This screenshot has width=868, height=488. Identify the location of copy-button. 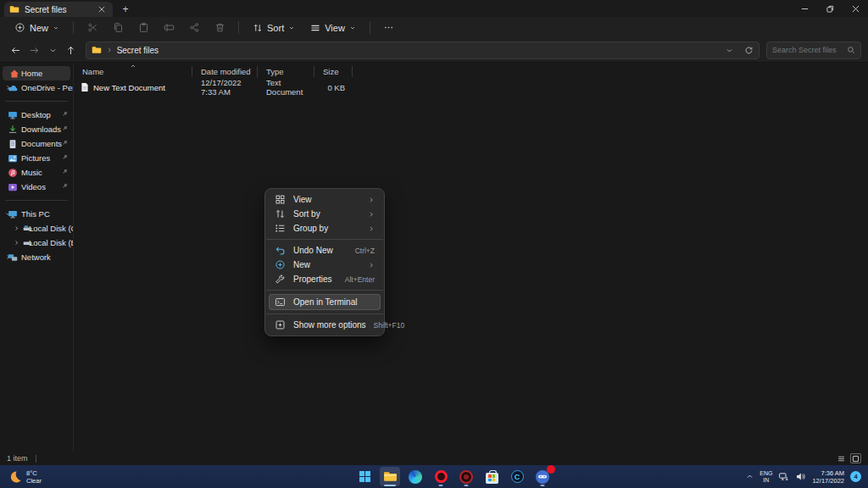
(118, 27).